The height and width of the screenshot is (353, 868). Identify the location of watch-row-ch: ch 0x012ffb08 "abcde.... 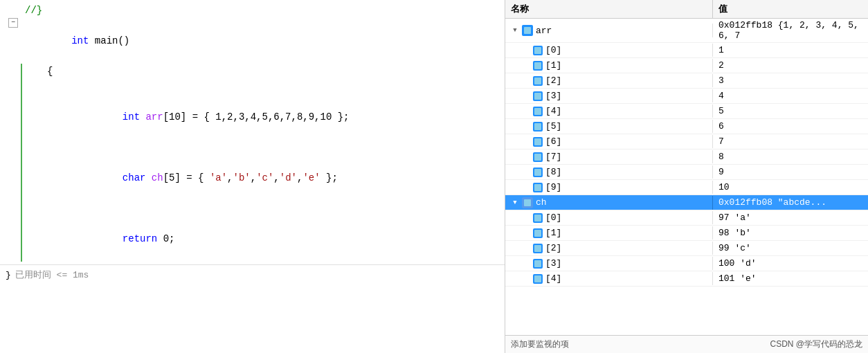
(687, 203).